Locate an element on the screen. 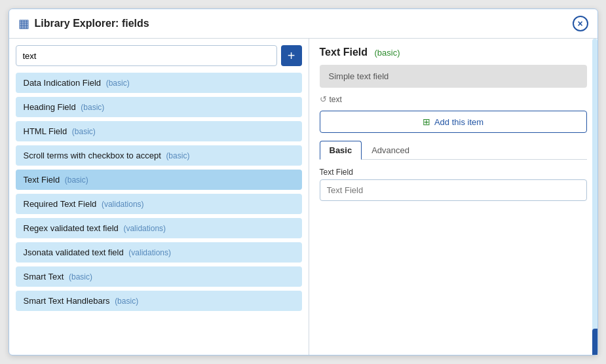 The height and width of the screenshot is (364, 606). type-icon: ↺ is located at coordinates (324, 100).